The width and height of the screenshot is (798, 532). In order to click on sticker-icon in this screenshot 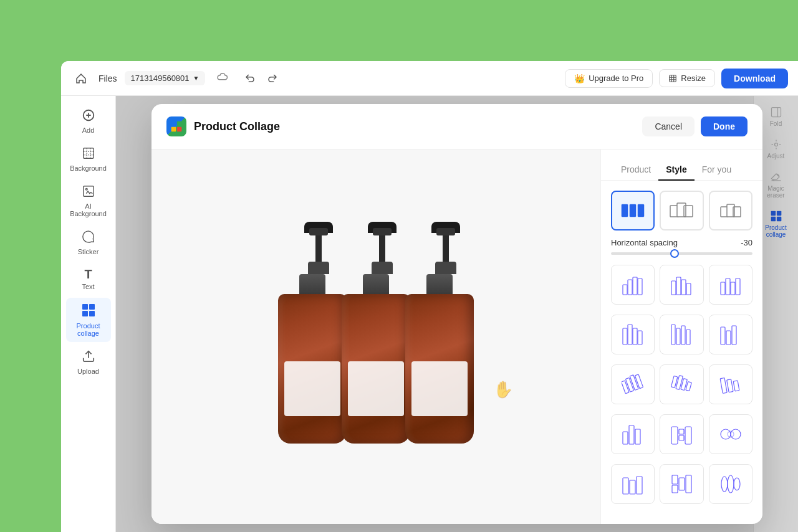, I will do `click(89, 238)`.